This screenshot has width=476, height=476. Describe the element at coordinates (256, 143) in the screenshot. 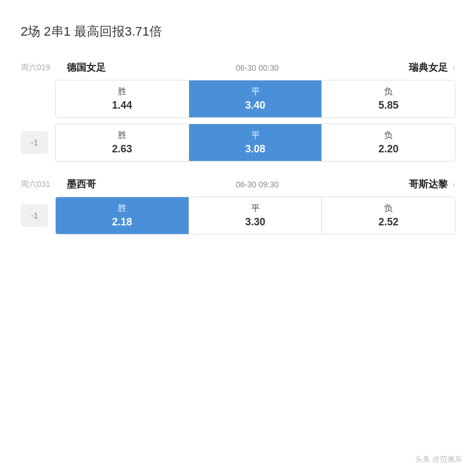

I see `odds-cell-0-1-1: 平3.08` at that location.